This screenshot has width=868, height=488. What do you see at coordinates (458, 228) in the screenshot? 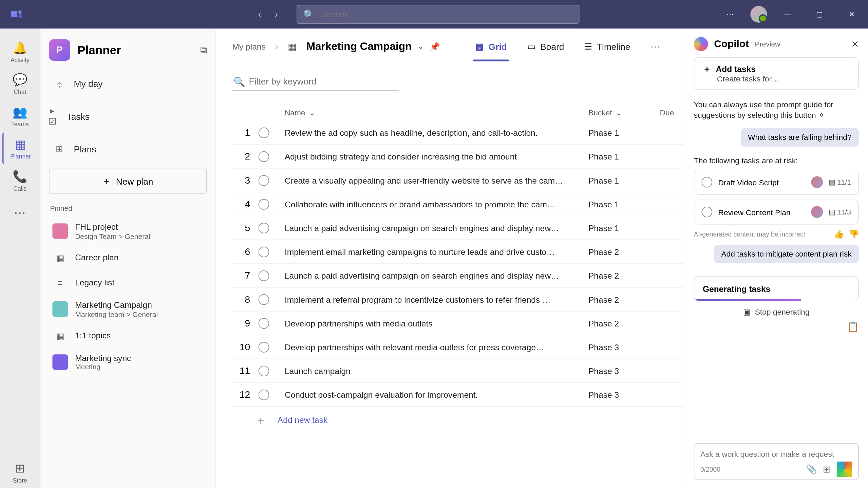
I see `task-row: 5 Launch a paid advertising campaign on …` at bounding box center [458, 228].